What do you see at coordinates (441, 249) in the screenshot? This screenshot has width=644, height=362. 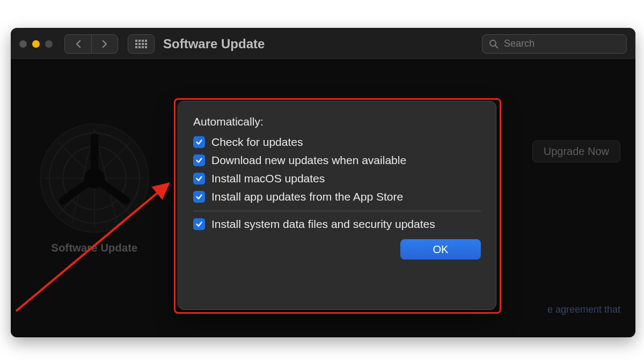 I see `ok-button: OK` at bounding box center [441, 249].